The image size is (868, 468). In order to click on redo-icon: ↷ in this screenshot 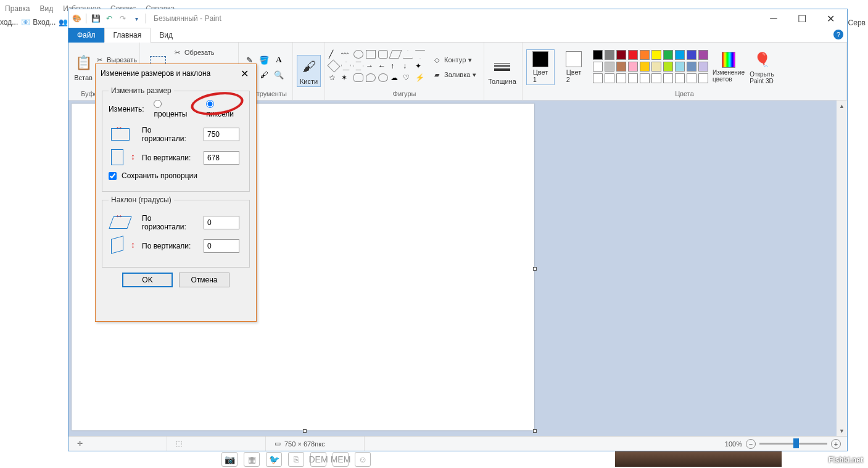, I will do `click(123, 18)`.